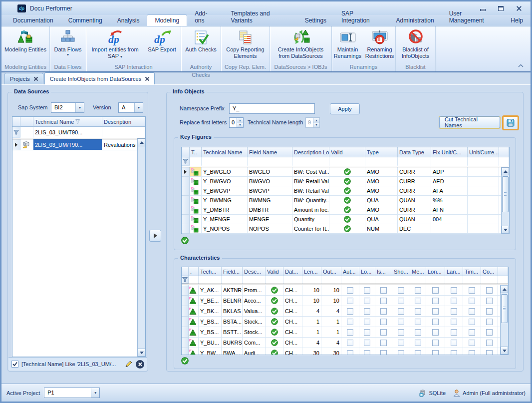 Image resolution: width=532 pixels, height=403 pixels. What do you see at coordinates (210, 312) in the screenshot?
I see `cell-technical-name: Y_BK...` at bounding box center [210, 312].